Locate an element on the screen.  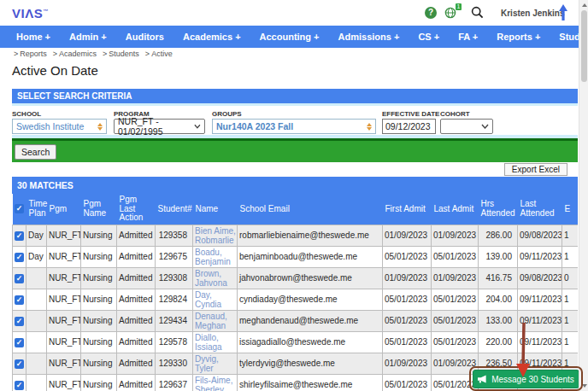
nav-item-academics: Academics + is located at coordinates (212, 37).